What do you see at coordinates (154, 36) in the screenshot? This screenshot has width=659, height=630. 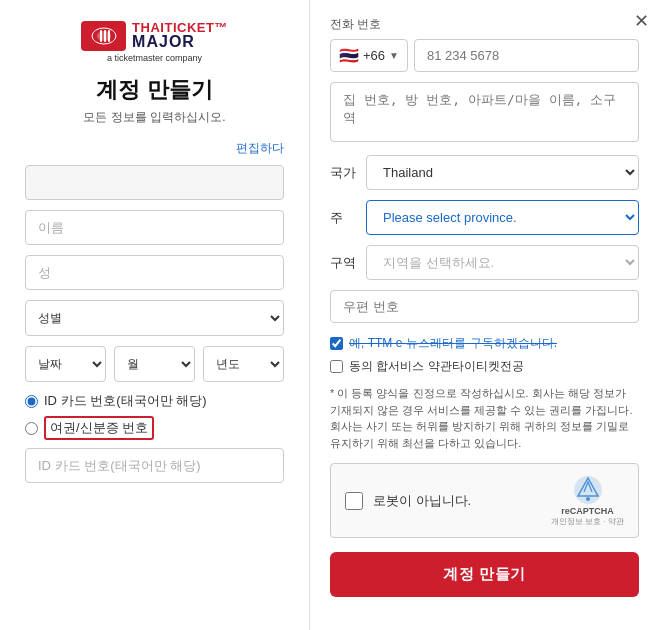 I see `logo-box: THAITICKET™ MAJOR` at bounding box center [154, 36].